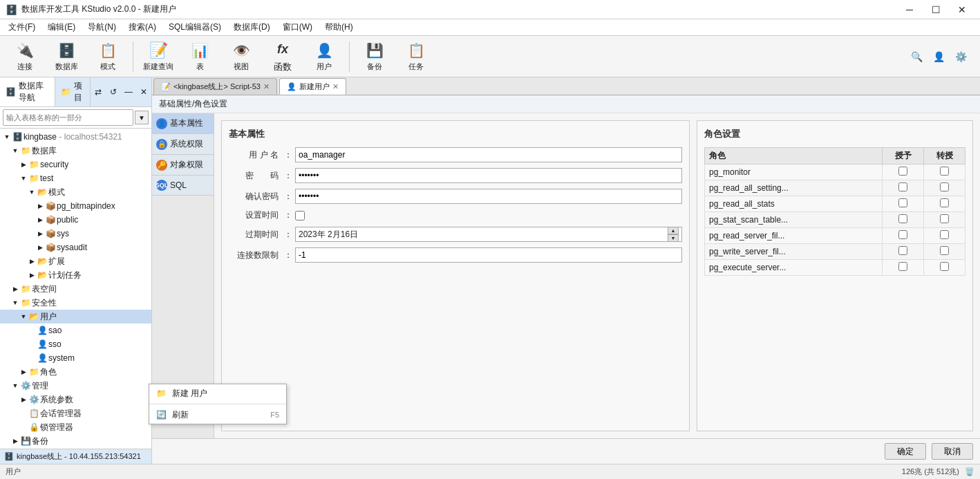 The width and height of the screenshot is (980, 479). Describe the element at coordinates (76, 234) in the screenshot. I see `tree-item-sys: ▶ 📦 sys` at that location.